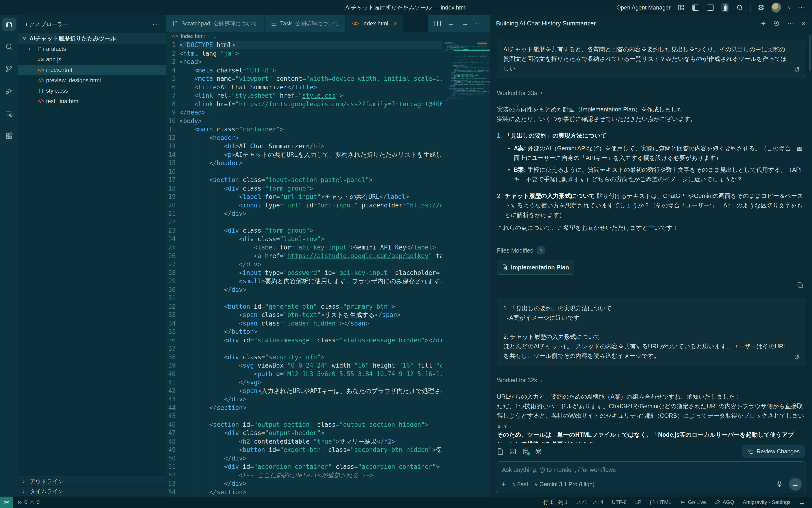 The width and height of the screenshot is (812, 508). Describe the element at coordinates (638, 502) in the screenshot. I see `eol-sequence: LF` at that location.